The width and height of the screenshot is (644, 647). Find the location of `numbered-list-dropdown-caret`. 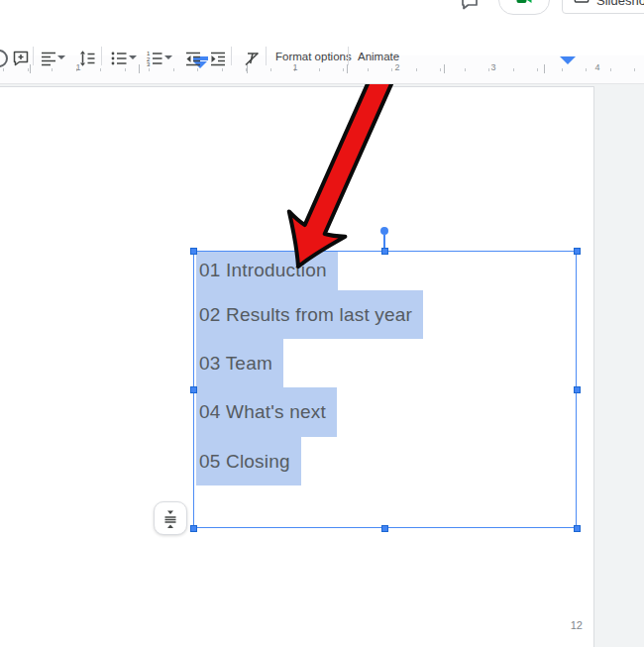

numbered-list-dropdown-caret is located at coordinates (168, 57).